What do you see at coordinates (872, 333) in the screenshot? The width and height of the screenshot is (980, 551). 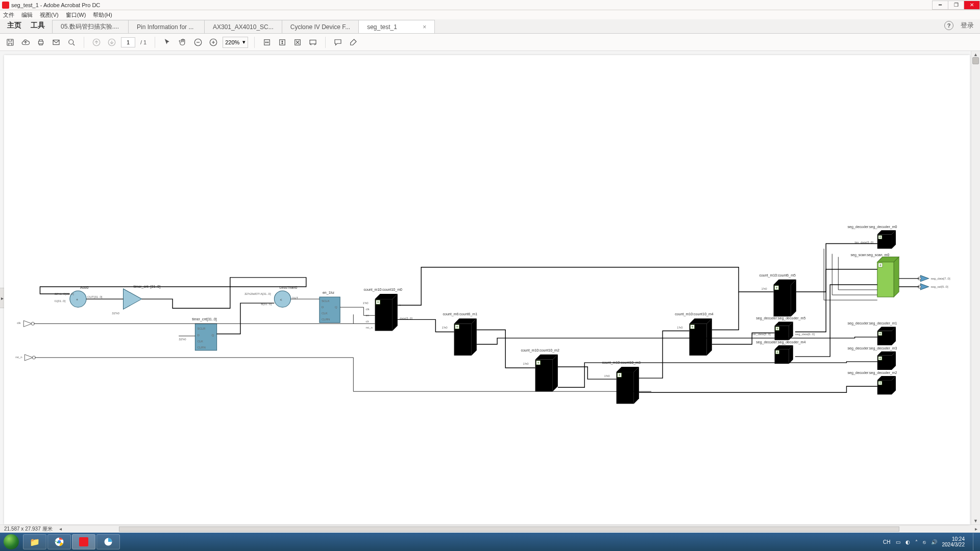 I see `block-seg-decoder-m1: seg_decoder:seg_decoder_m1` at bounding box center [872, 333].